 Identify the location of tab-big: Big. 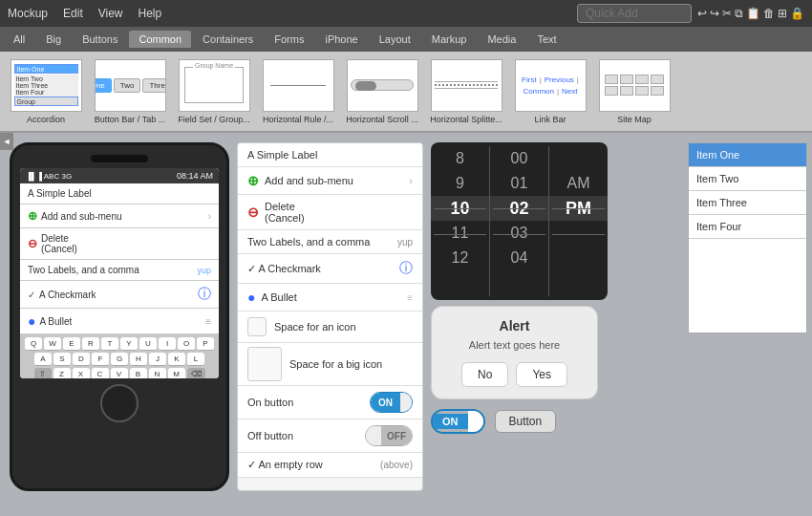
(53, 39).